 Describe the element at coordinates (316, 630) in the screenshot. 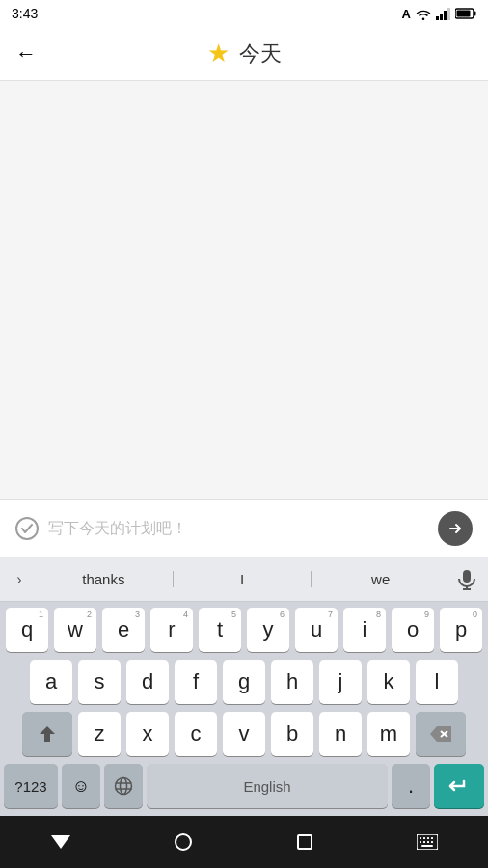

I see `key-u: 7u` at that location.